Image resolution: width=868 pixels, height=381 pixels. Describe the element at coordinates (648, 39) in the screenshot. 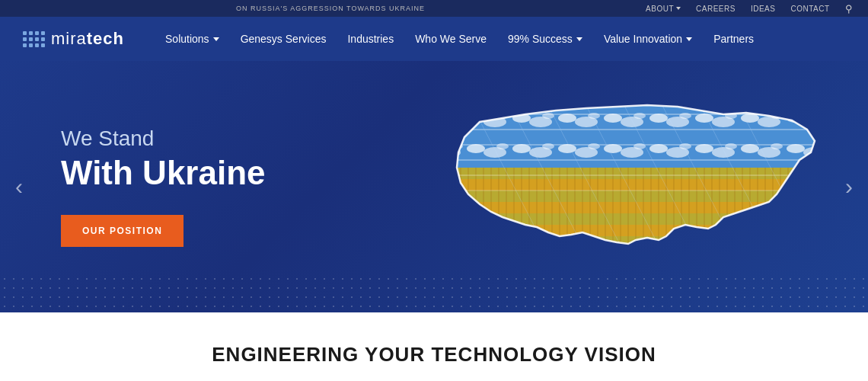

I see `nav-item-value-innovation: Value Innovation` at that location.